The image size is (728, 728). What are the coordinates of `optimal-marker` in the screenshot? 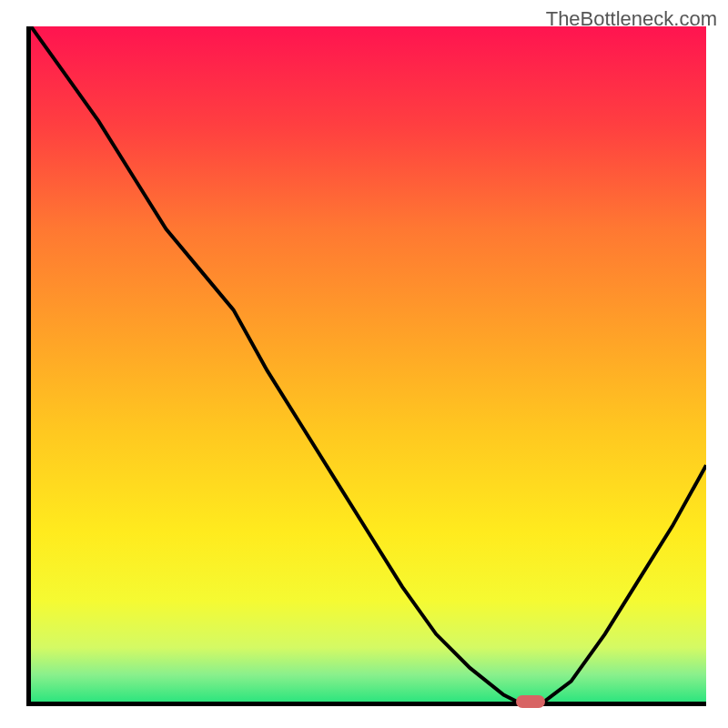 It's located at (531, 702).